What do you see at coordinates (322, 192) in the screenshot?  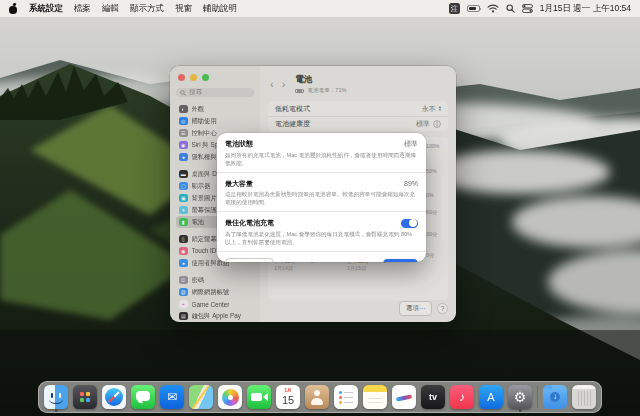 I see `maximum-capacity-section: 最大容量 89% 這是相較於電池為全新狀態時測量的電池容量。較低的容量可能會縮短…` at bounding box center [322, 192].